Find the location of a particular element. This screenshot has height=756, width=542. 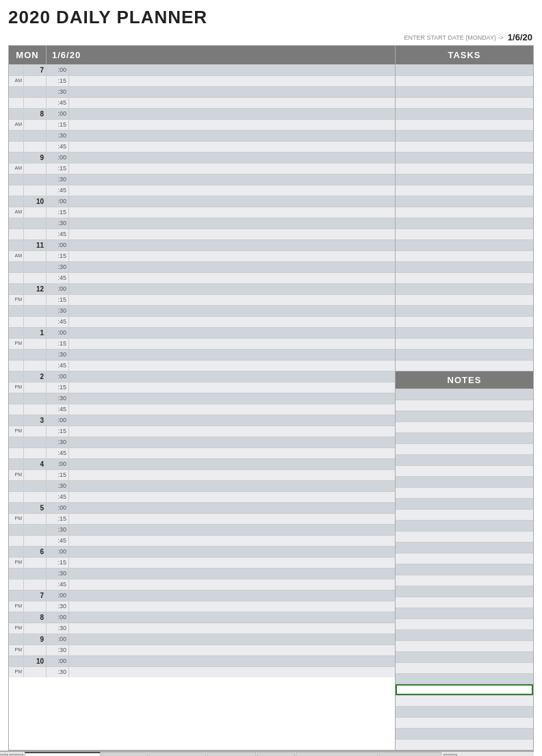

start-date-value: 1/6/20 is located at coordinates (520, 37).